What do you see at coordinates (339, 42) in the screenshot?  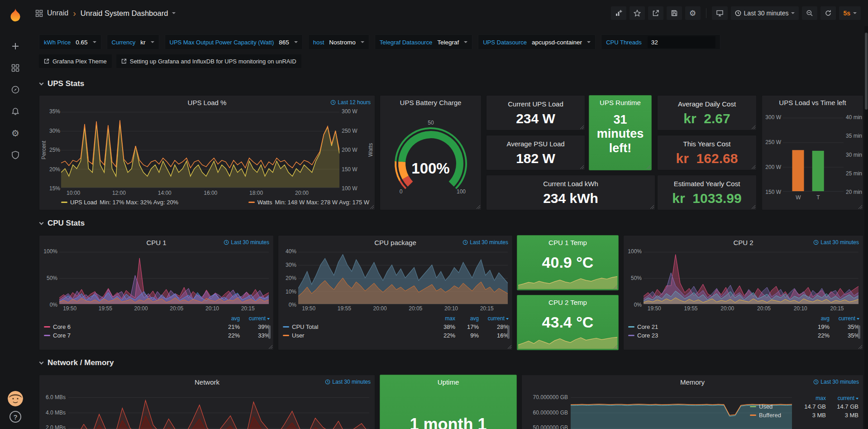 I see `variable-host: host Nostromo` at bounding box center [339, 42].